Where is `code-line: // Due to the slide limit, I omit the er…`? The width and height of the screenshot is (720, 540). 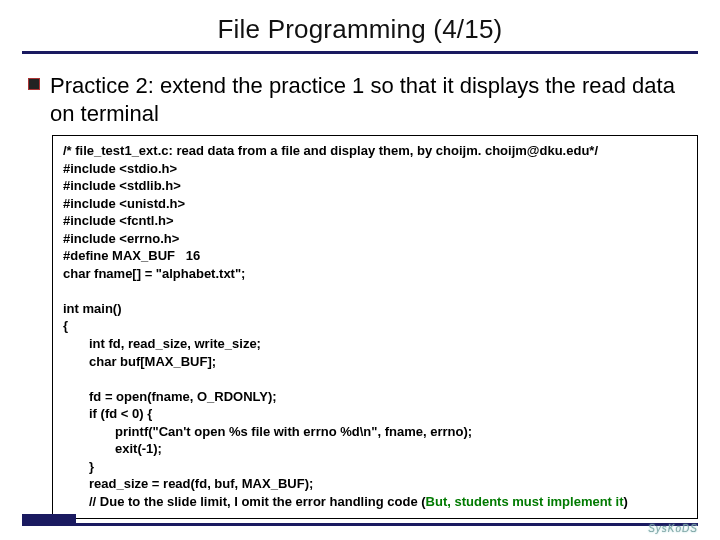
code-line: // Due to the slide limit, I omit the er… is located at coordinates (375, 502).